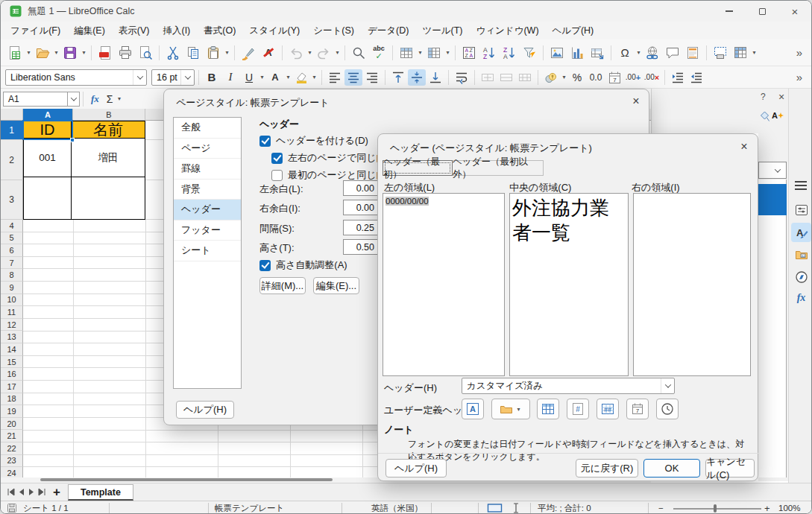  What do you see at coordinates (12, 238) in the screenshot?
I see `row-header: 5` at bounding box center [12, 238].